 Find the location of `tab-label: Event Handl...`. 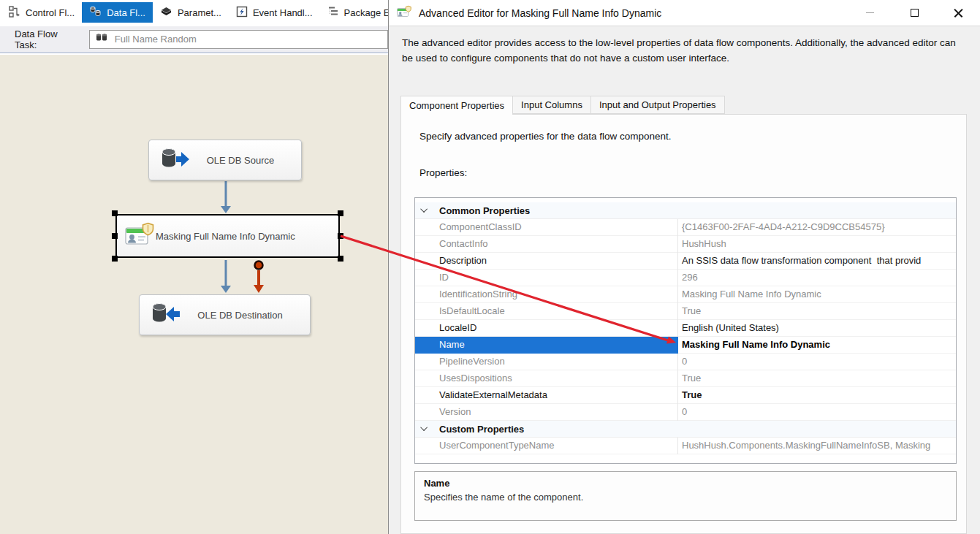

tab-label: Event Handl... is located at coordinates (283, 13).